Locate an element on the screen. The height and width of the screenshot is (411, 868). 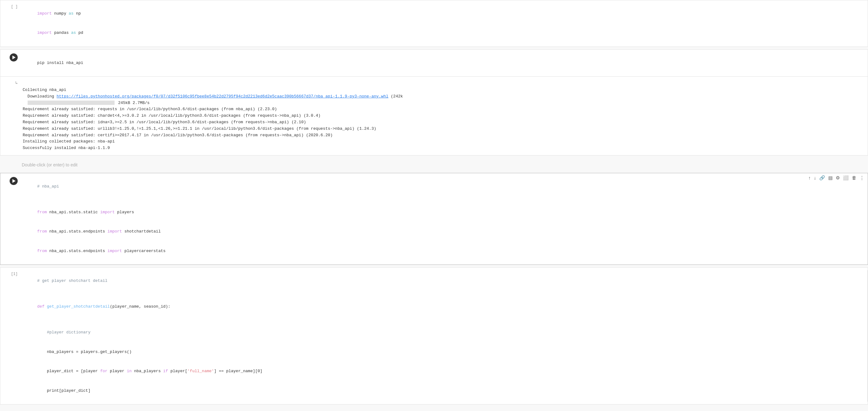
run-triangle-icon is located at coordinates (14, 57).